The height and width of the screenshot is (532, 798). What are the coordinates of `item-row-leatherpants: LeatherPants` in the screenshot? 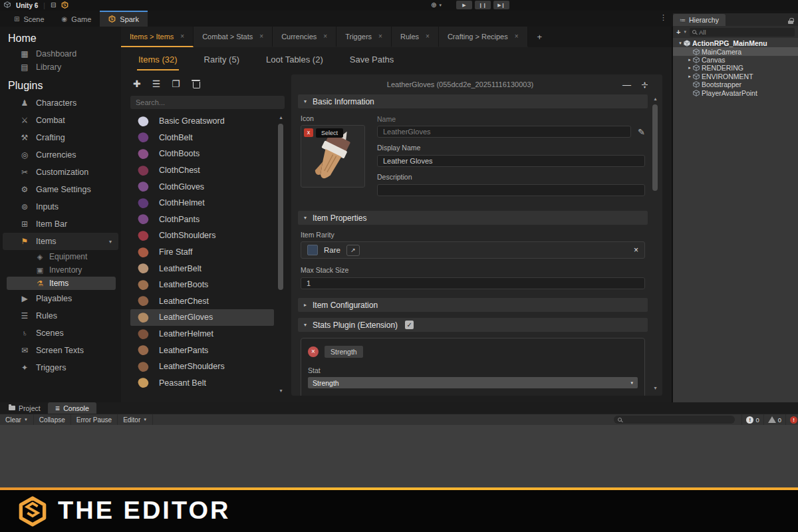 It's located at (202, 350).